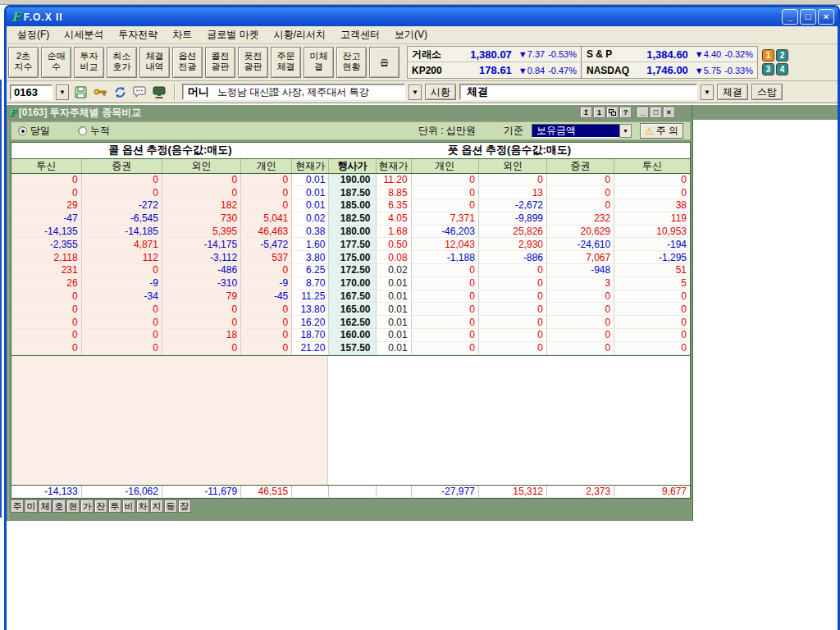 The image size is (840, 630). I want to click on table-row-3: -47-6,5457305,0410.02182.504.057,371-9,8…, so click(351, 218).